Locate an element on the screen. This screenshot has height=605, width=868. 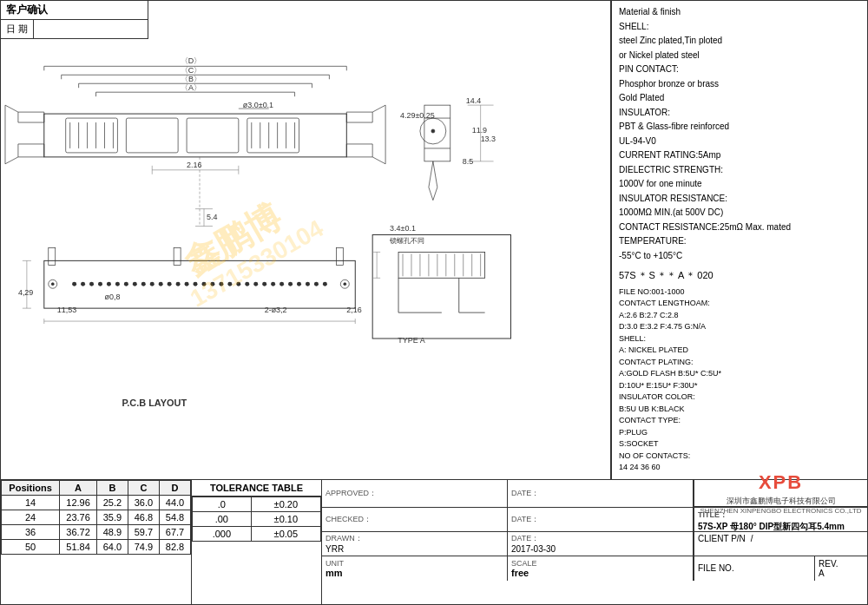
svg-text: 〈D〉 is located at coordinates (191, 61).